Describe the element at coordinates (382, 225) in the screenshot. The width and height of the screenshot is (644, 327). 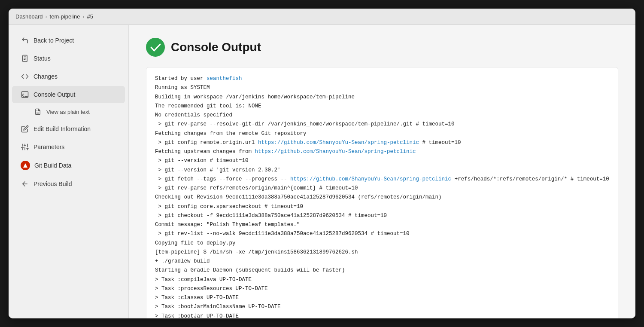
I see `console-line-17: Commit message: "Polish Thymeleaf templa…` at that location.